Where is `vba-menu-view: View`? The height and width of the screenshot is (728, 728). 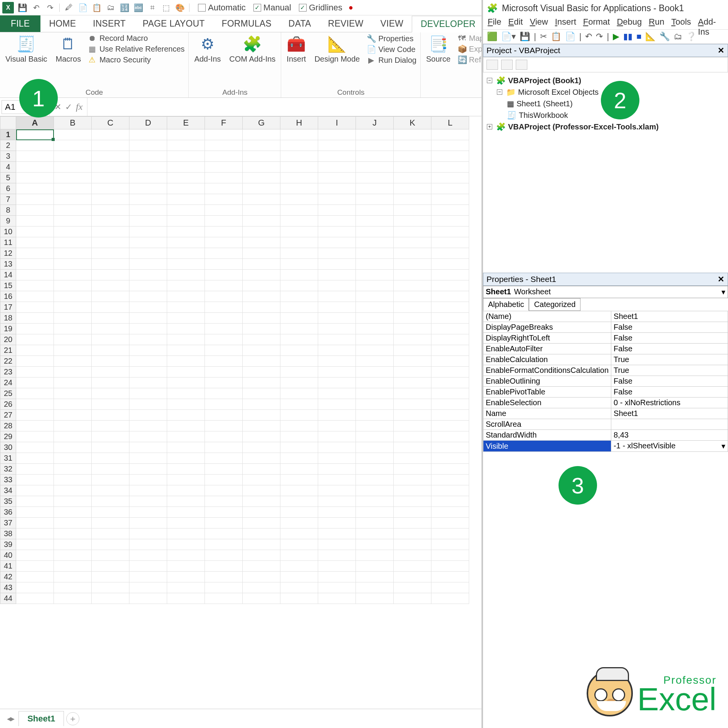 vba-menu-view: View is located at coordinates (538, 23).